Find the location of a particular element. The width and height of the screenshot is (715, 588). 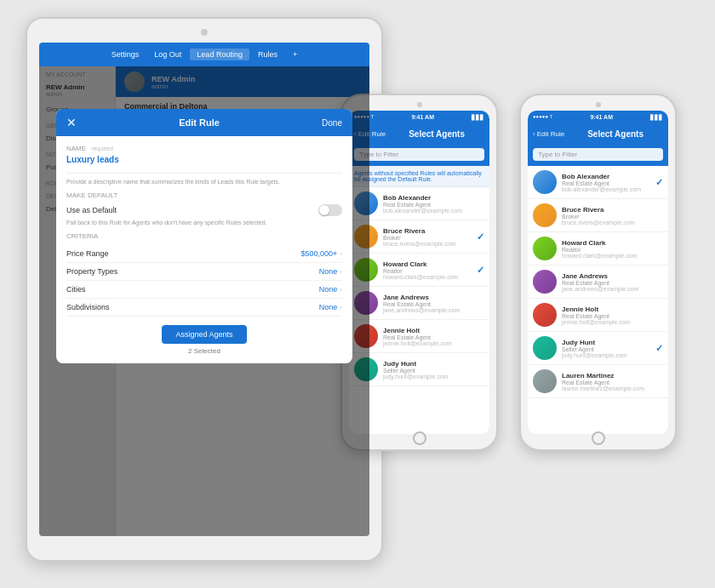

criteria-row: Subdivisions None › is located at coordinates (204, 308).